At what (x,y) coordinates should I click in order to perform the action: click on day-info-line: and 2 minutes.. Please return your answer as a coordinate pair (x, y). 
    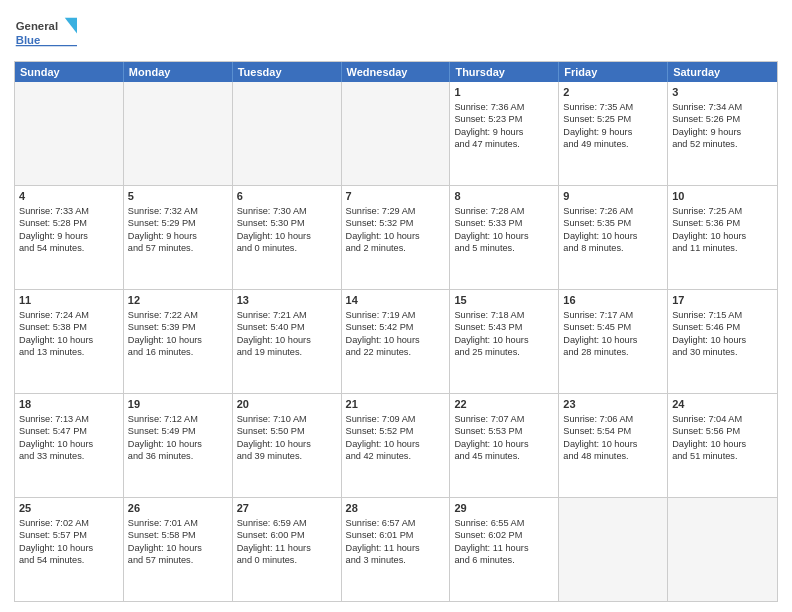
    Looking at the image, I should click on (396, 248).